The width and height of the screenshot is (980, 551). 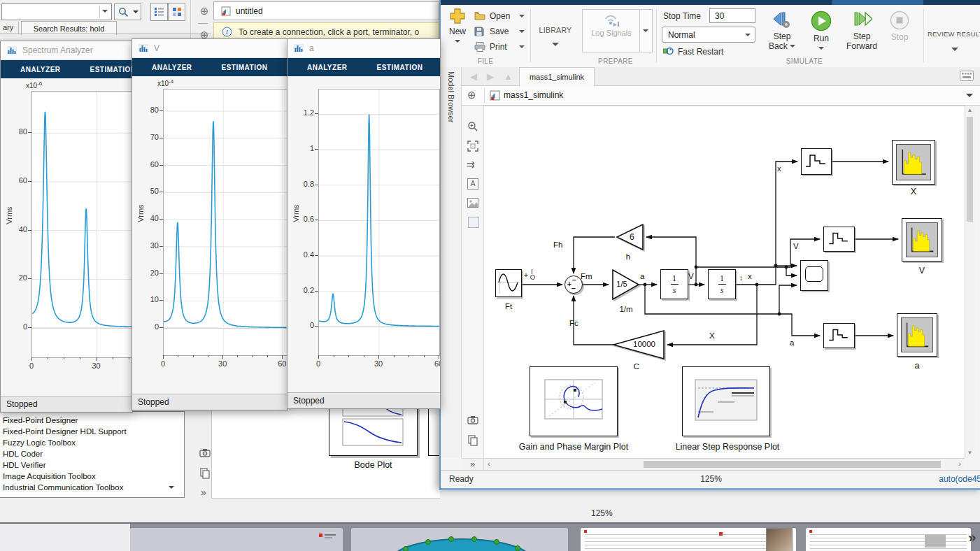 I want to click on toolbox-list-item: Industrial Communication Toolbox, so click(x=92, y=487).